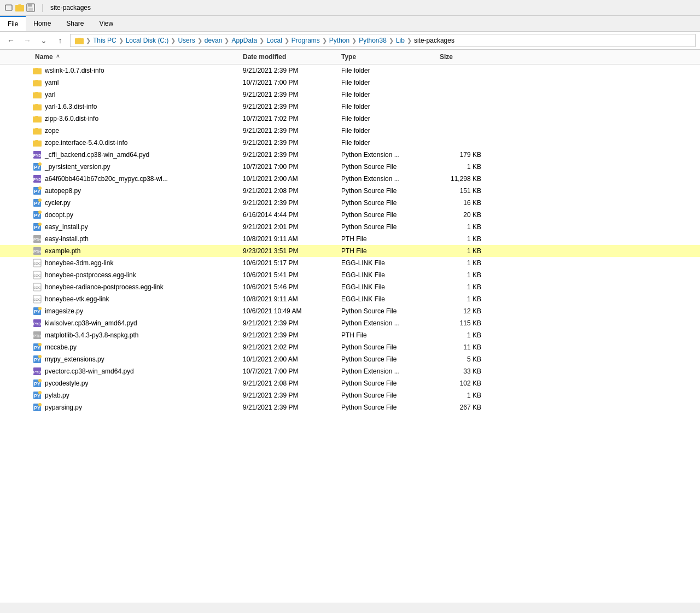 The image size is (700, 613). Describe the element at coordinates (213, 40) in the screenshot. I see `breadcrumb-devan: devan` at that location.